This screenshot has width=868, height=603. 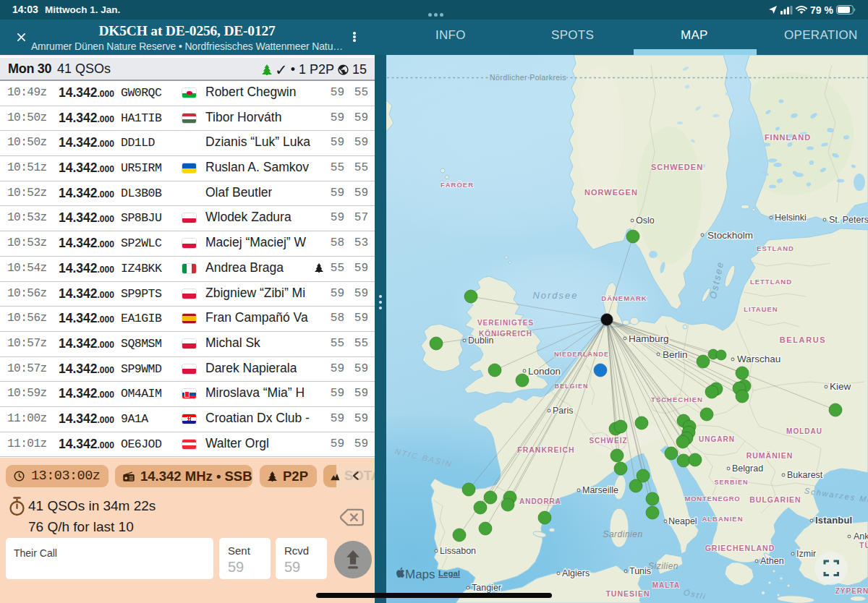 I want to click on svg-text: St. Petersb, so click(x=848, y=220).